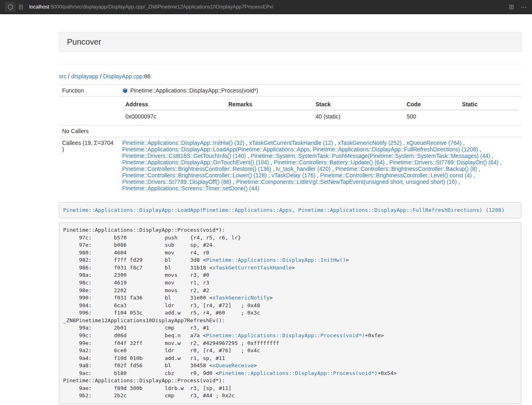 Image resolution: width=532 pixels, height=405 pixels. What do you see at coordinates (89, 131) in the screenshot?
I see `no-callers-label: No Callers` at bounding box center [89, 131].